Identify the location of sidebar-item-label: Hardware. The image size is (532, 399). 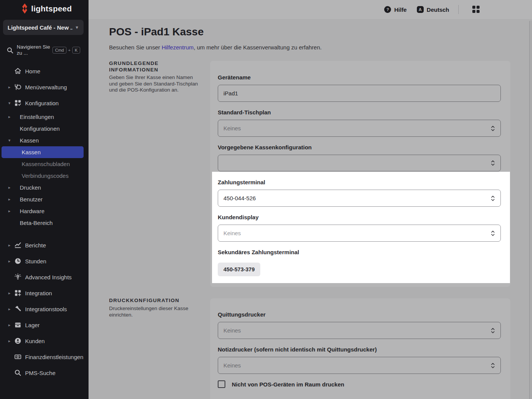
(32, 211).